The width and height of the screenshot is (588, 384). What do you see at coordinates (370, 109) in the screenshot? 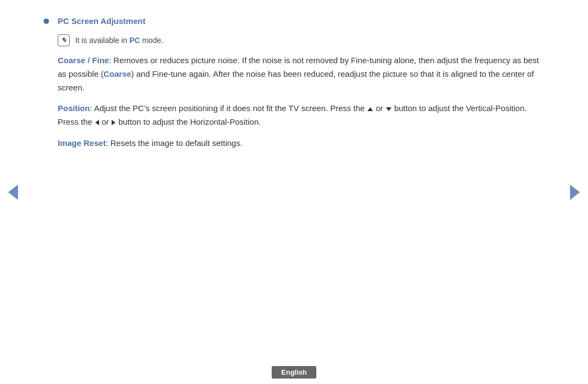
I see `up-arrow-icon` at bounding box center [370, 109].